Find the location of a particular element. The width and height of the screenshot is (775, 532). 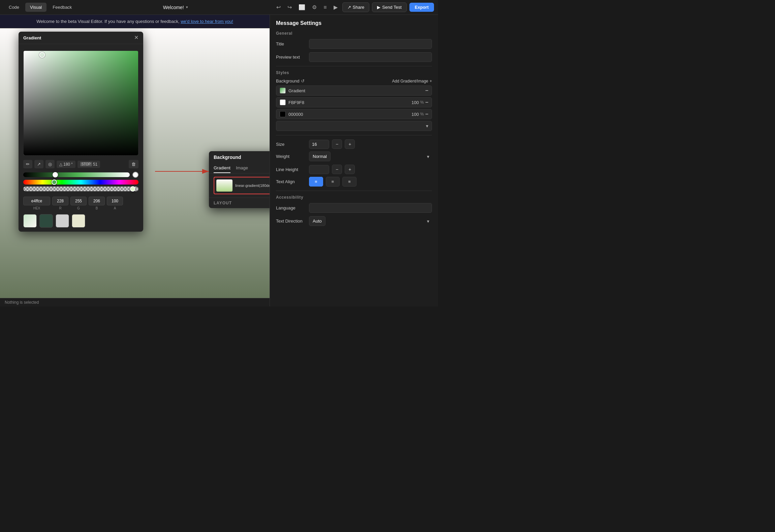

hue-thumb is located at coordinates (54, 182).